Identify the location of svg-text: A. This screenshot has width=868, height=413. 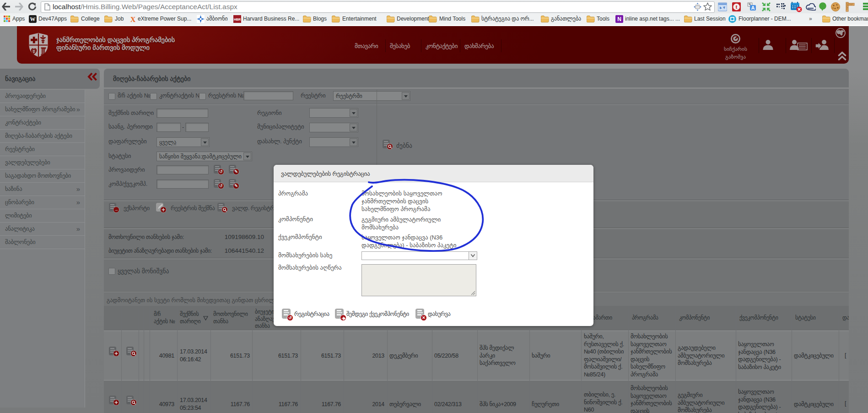
(753, 8).